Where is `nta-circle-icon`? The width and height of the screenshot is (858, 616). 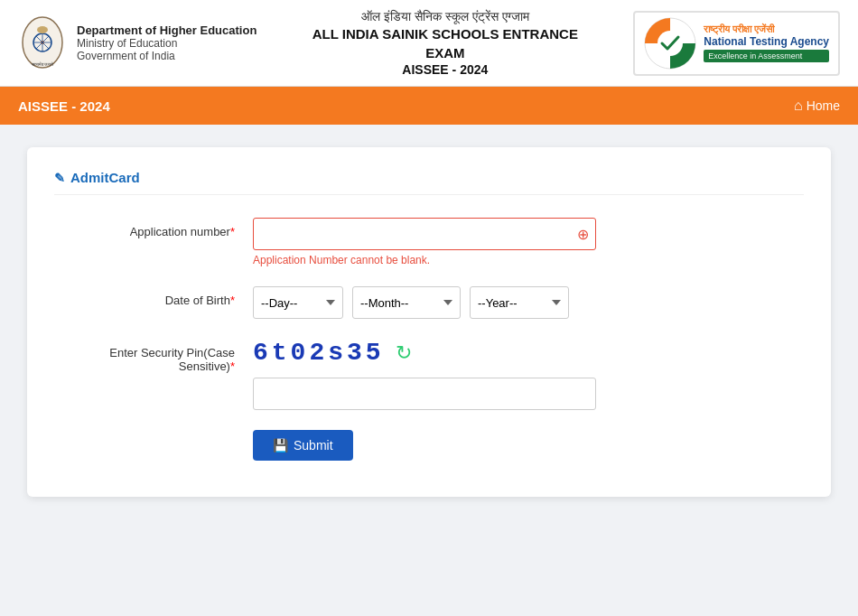
nta-circle-icon is located at coordinates (670, 43).